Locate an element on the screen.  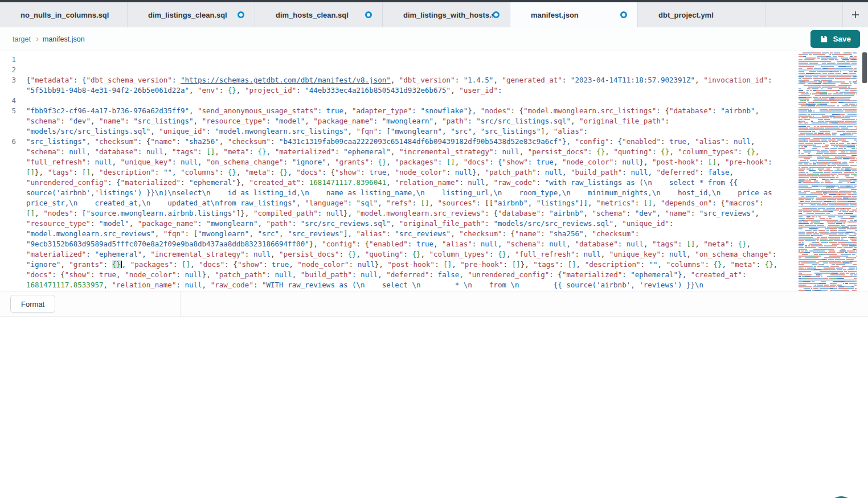
line-content: "fbb9f3c2-cf96-4a17-b736-976a62d35ff9", … is located at coordinates (403, 121).